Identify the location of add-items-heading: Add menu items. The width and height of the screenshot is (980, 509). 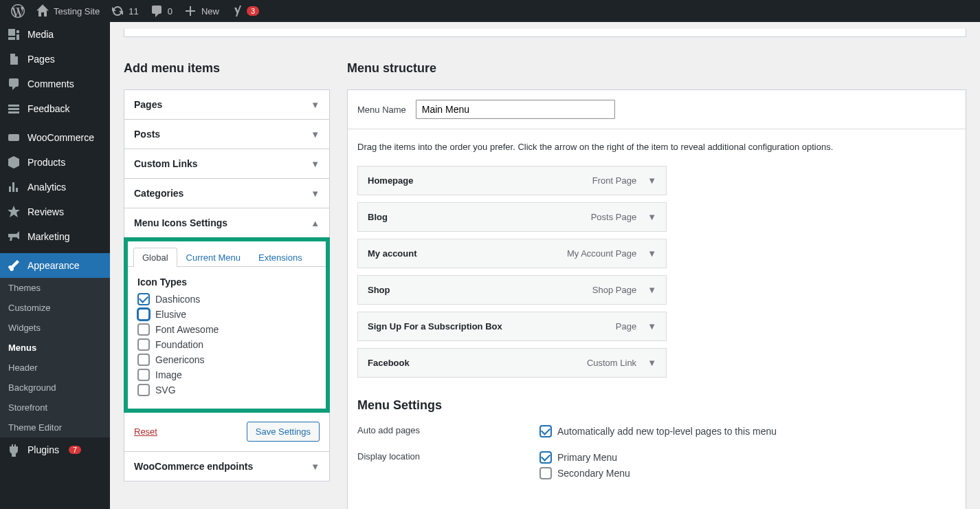
(227, 69).